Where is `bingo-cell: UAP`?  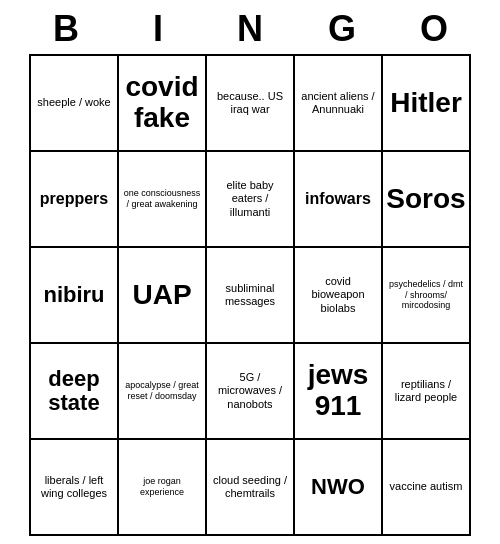 bingo-cell: UAP is located at coordinates (163, 296).